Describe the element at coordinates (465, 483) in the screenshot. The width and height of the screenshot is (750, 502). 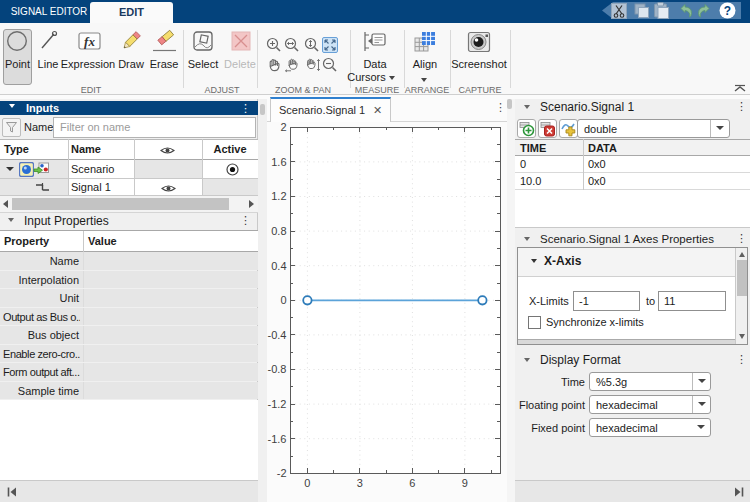
I see `svg-text: 9` at that location.